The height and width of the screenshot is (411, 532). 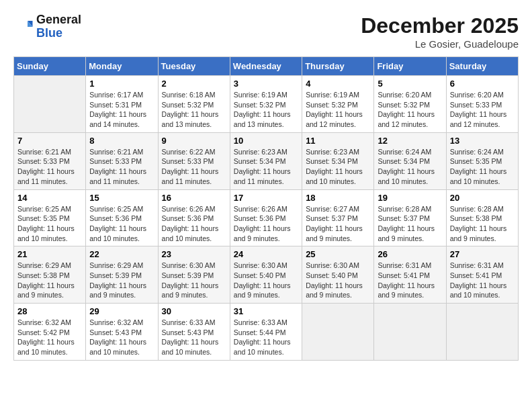 What do you see at coordinates (193, 275) in the screenshot?
I see `calendar-cell: 23Sunrise: 6:30 AMSunset: 5:39 PMDayligh…` at bounding box center [193, 275].